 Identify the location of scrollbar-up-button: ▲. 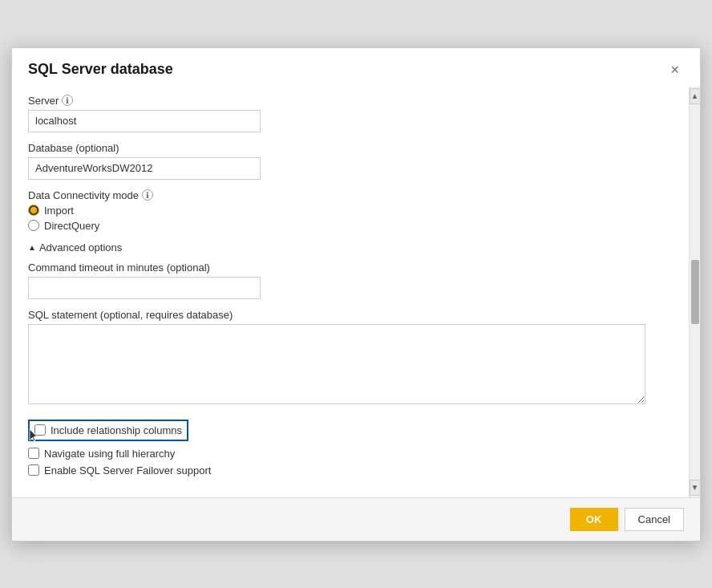
(695, 96).